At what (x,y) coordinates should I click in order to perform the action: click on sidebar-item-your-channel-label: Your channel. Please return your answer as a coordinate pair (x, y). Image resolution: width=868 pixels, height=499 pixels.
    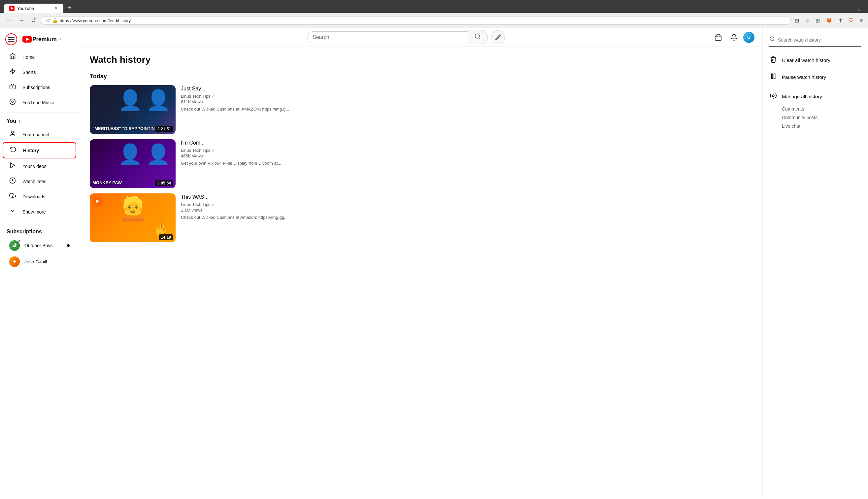
    Looking at the image, I should click on (36, 135).